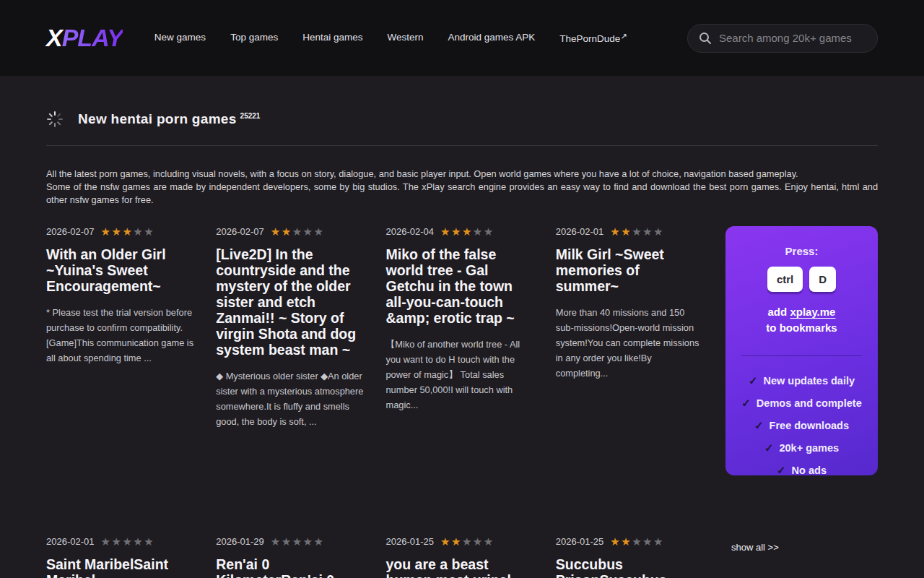  I want to click on xplay-me-link: xplay.me, so click(813, 312).